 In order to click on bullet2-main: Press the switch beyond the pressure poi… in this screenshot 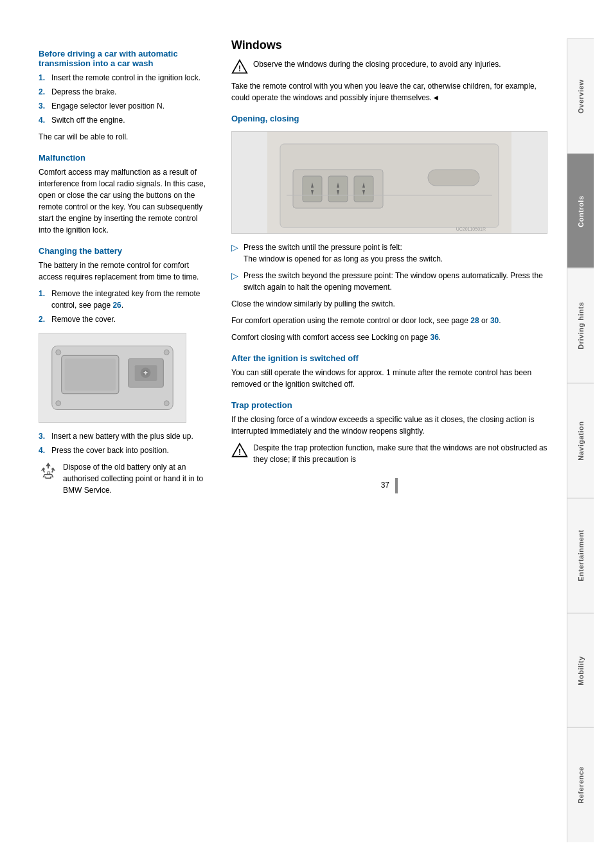, I will do `click(396, 281)`.